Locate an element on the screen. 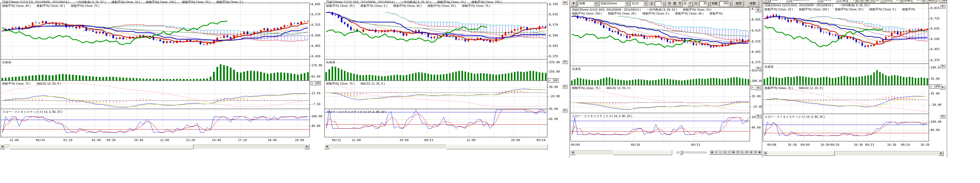  x-axis-label: 14:40 is located at coordinates (218, 140).